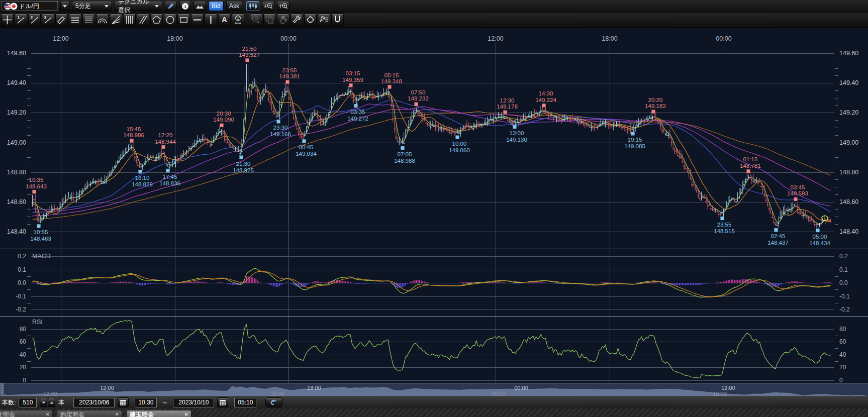  What do you see at coordinates (778, 236) in the screenshot?
I see `low-annotation-time: 02:45` at bounding box center [778, 236].